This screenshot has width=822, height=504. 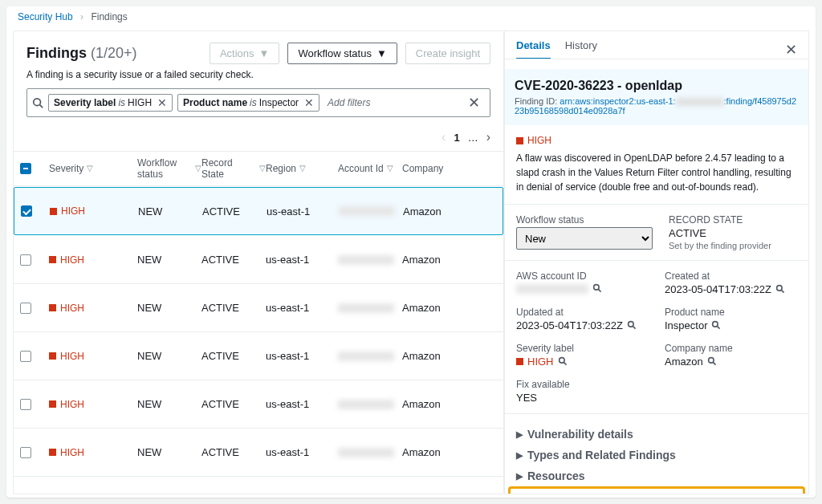 I want to click on created-at-label: Created at, so click(x=730, y=276).